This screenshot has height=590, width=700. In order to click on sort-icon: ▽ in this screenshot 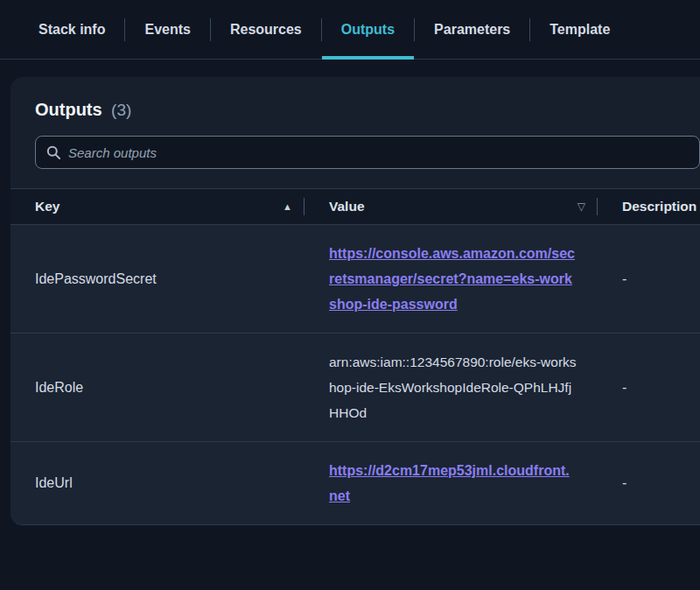, I will do `click(581, 207)`.